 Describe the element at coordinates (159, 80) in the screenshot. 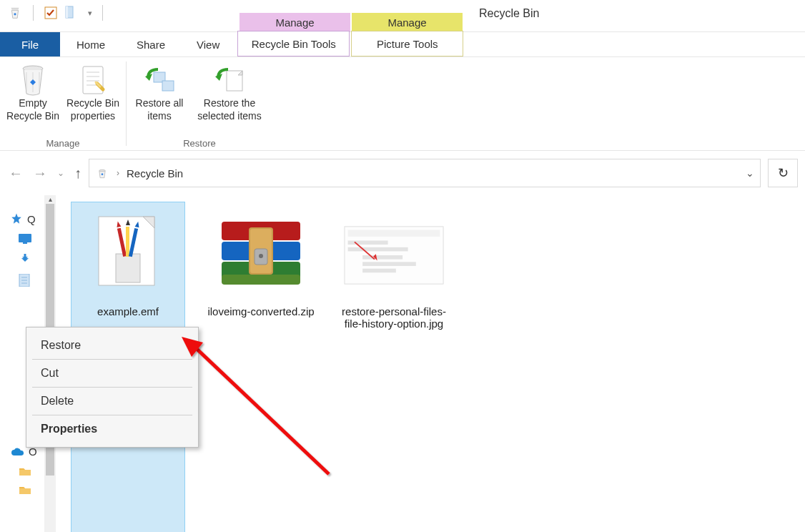

I see `restore-all-icon` at that location.